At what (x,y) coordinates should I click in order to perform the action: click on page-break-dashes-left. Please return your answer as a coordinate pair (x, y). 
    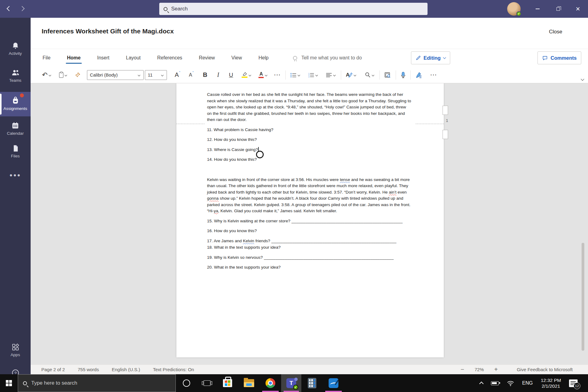
    Looking at the image, I should click on (190, 124).